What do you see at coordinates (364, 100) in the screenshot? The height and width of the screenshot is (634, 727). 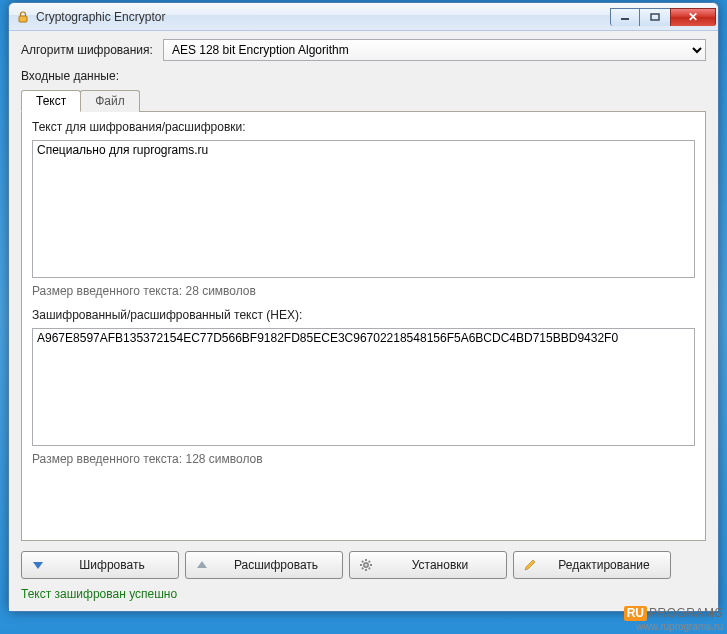 I see `input-tabs: Текст Файл` at bounding box center [364, 100].